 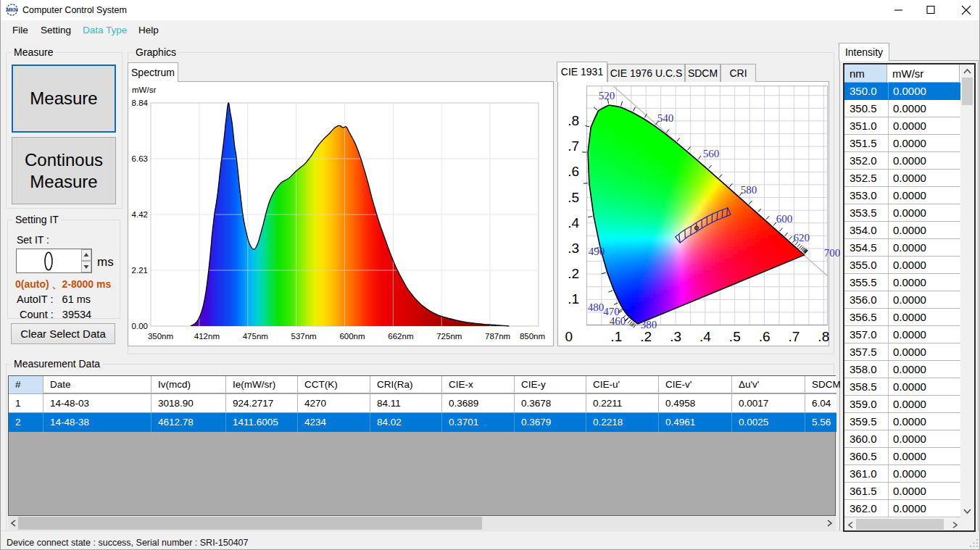 What do you see at coordinates (161, 336) in the screenshot?
I see `svg-text: 350nm` at bounding box center [161, 336].